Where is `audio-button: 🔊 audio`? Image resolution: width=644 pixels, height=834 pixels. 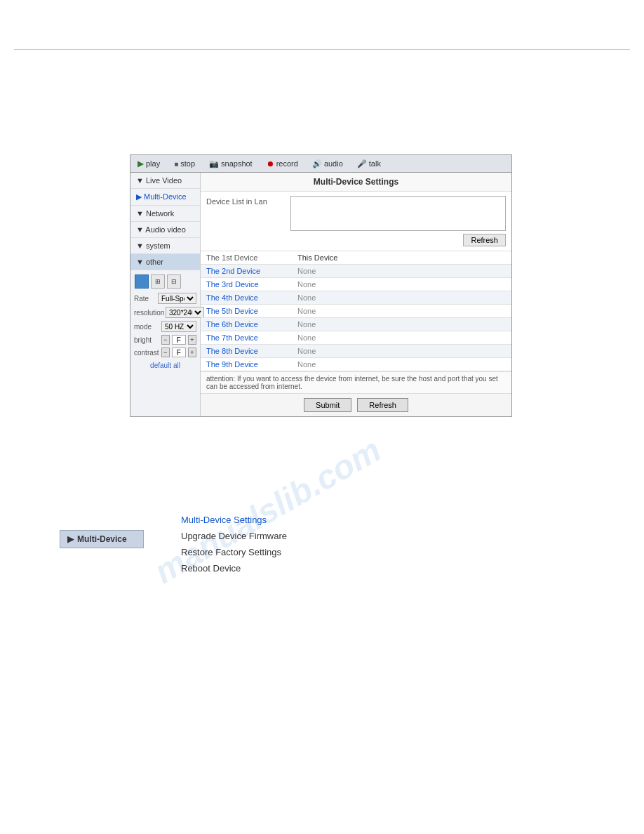 audio-button: 🔊 audio is located at coordinates (328, 164).